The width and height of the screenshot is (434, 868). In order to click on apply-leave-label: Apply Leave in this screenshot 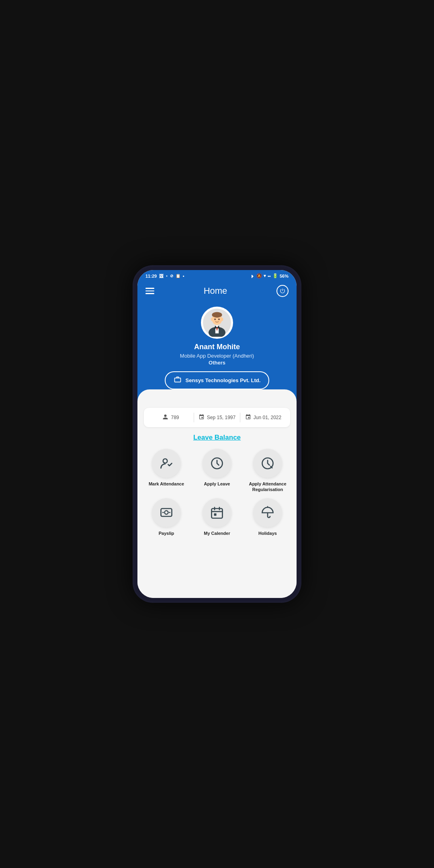, I will do `click(217, 484)`.